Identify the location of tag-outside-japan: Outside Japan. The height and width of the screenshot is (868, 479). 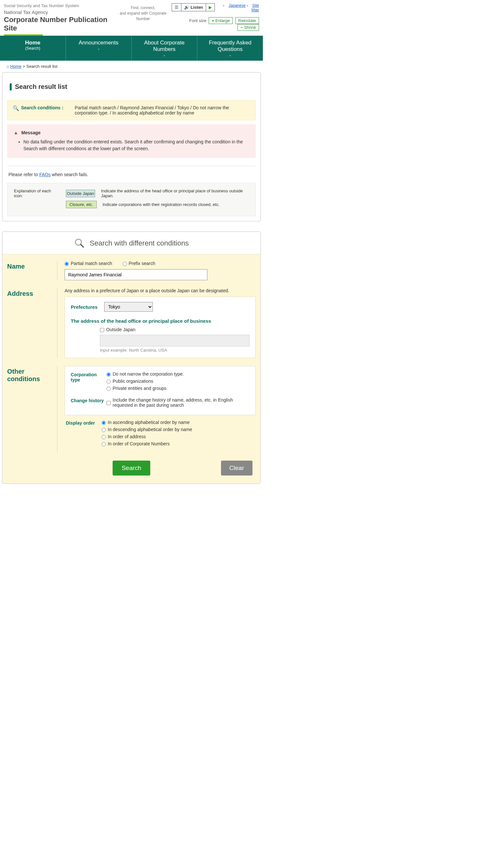
(80, 193).